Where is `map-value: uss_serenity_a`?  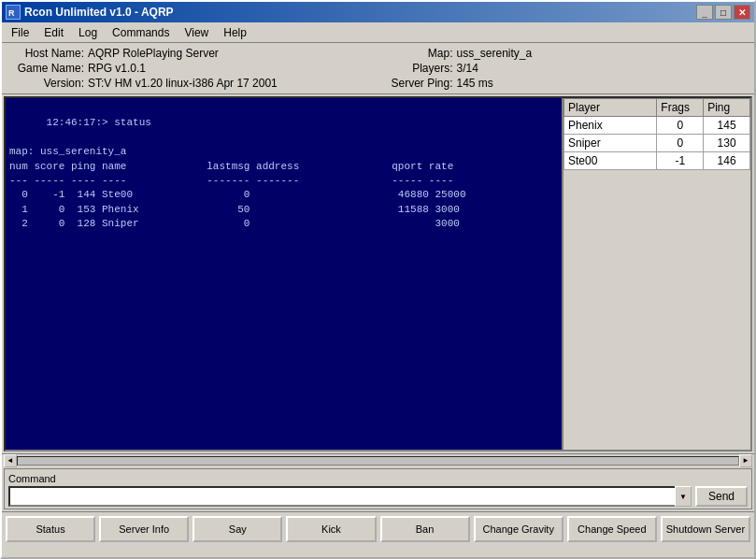
map-value: uss_serenity_a is located at coordinates (495, 53).